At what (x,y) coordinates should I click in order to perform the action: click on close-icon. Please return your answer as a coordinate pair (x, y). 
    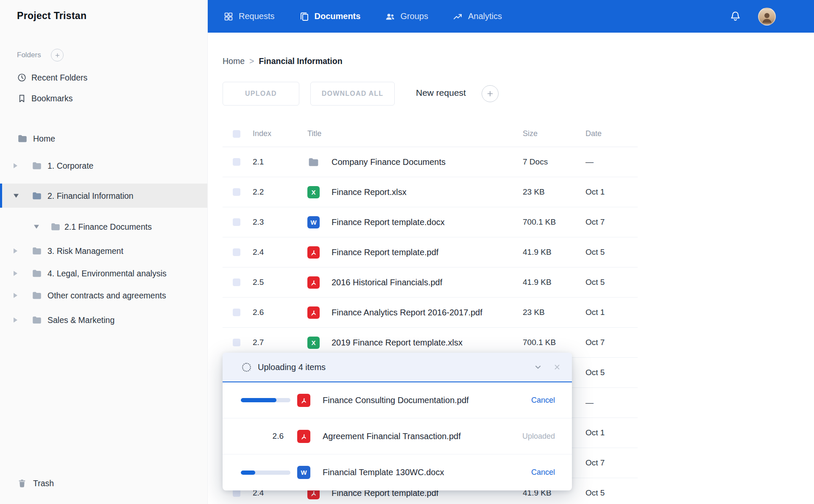
    Looking at the image, I should click on (557, 367).